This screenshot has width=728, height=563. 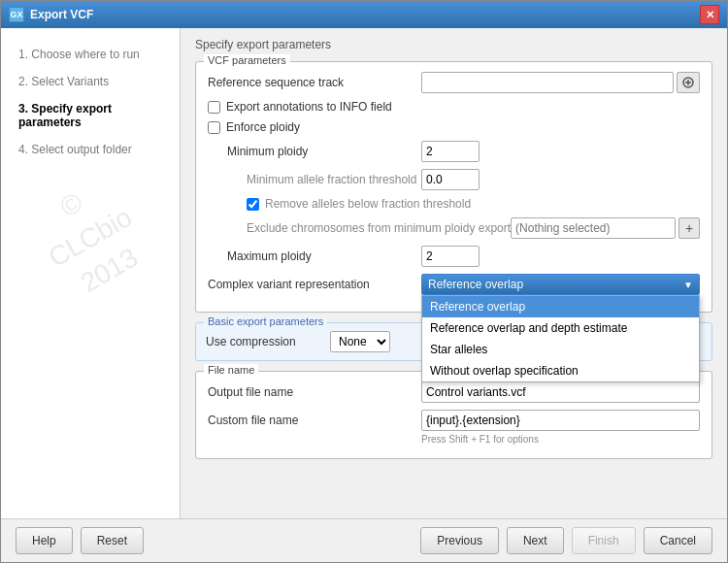 I want to click on ref-seq-row: Reference sequence track, so click(x=454, y=83).